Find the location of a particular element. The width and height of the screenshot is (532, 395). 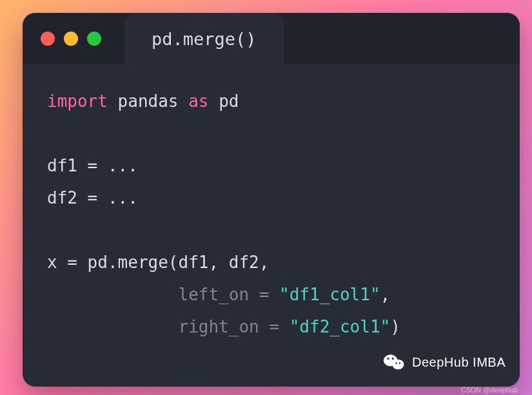

arg-left-on: left_on = is located at coordinates (230, 294).